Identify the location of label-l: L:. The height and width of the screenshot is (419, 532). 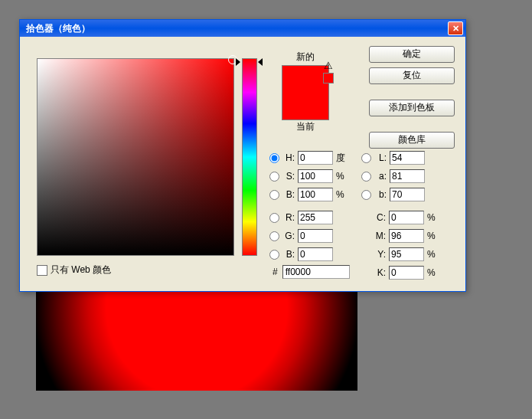
(380, 158).